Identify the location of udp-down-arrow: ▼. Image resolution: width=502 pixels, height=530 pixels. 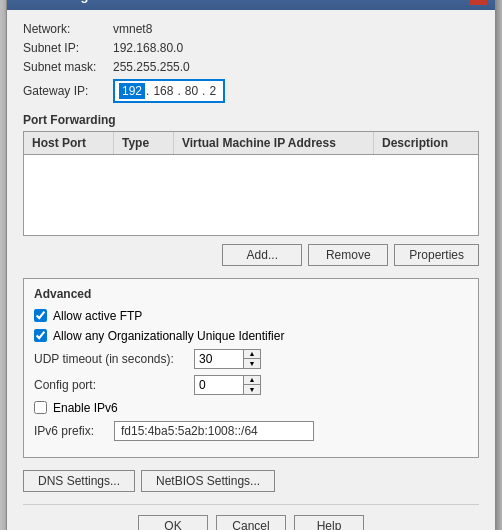
(252, 364).